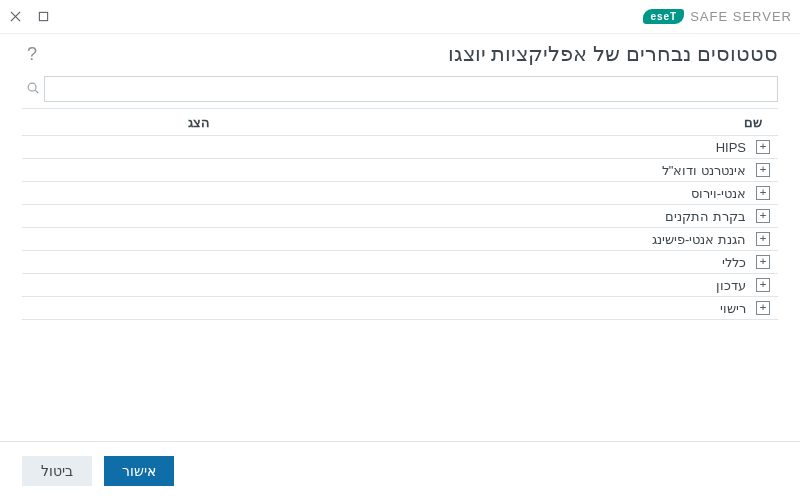 Image resolution: width=800 pixels, height=500 pixels. What do you see at coordinates (15, 17) in the screenshot?
I see `close-icon` at bounding box center [15, 17].